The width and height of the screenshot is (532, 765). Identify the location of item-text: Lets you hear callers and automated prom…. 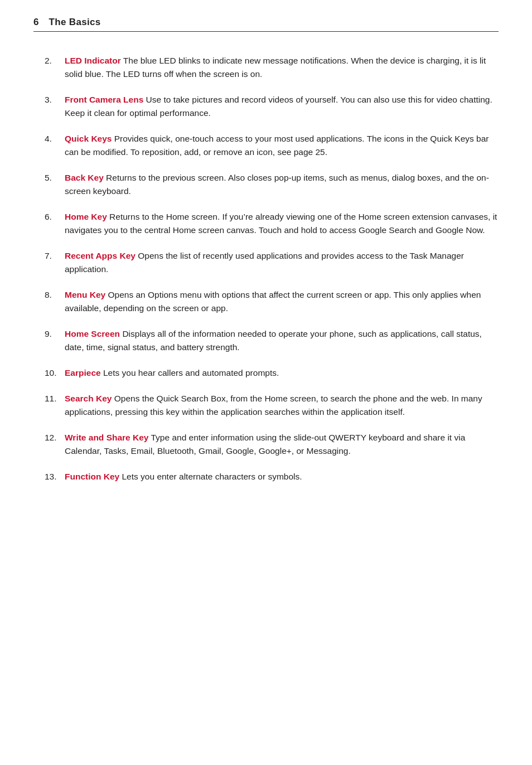
(190, 372).